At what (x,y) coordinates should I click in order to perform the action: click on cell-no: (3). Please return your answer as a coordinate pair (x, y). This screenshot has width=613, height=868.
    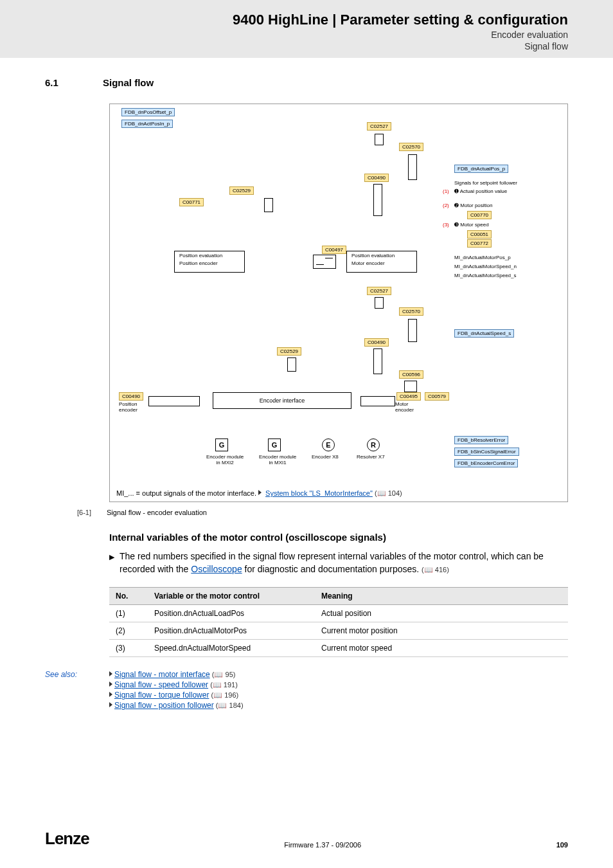
    Looking at the image, I should click on (129, 648).